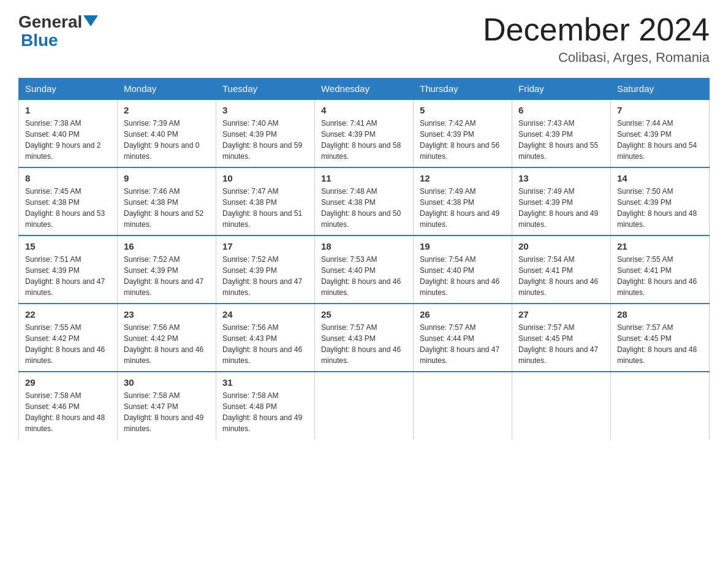 Image resolution: width=728 pixels, height=563 pixels. What do you see at coordinates (561, 270) in the screenshot?
I see `table-row: 20 Sunrise: 7:54 AMSunset: 4:41 PMDaylig…` at bounding box center [561, 270].